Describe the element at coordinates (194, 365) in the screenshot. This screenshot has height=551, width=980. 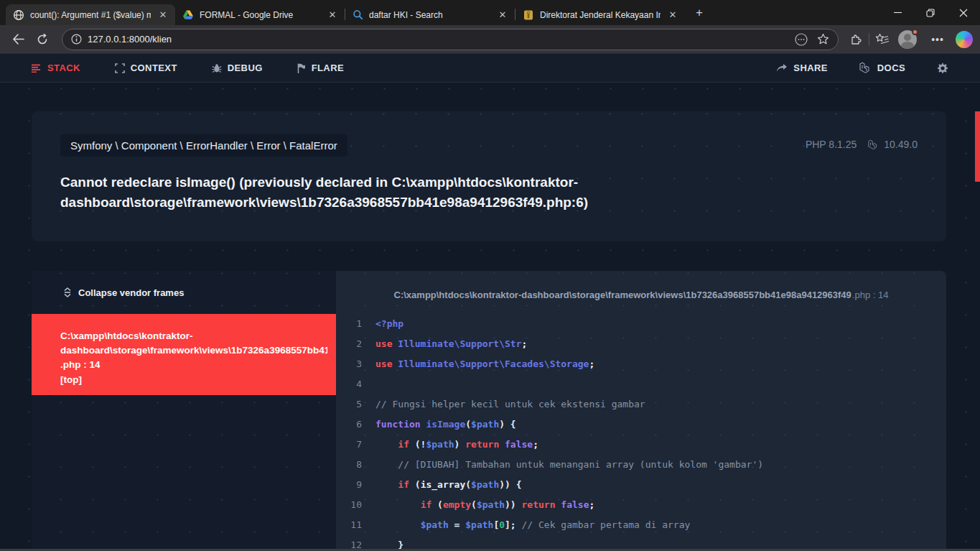
I see `frame-path-line: .php : 14` at that location.